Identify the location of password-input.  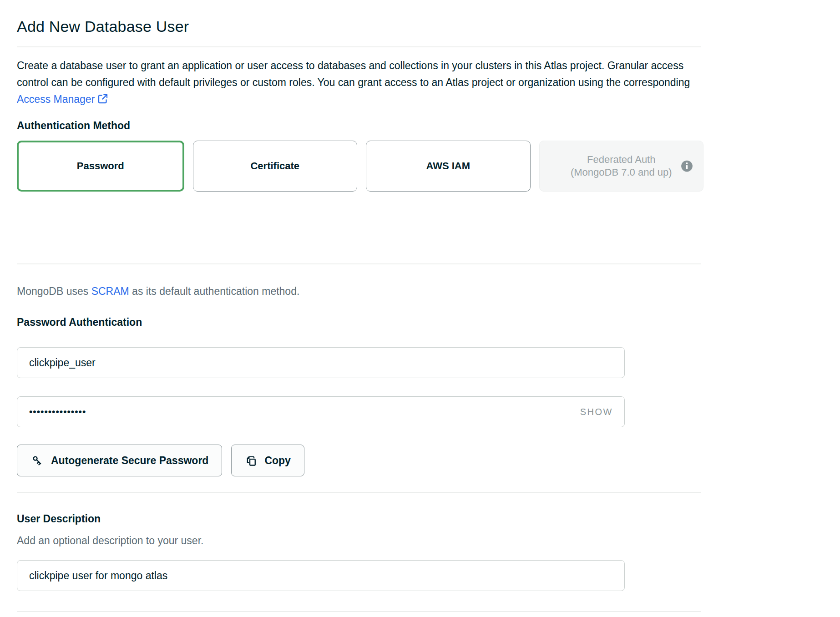
(321, 412).